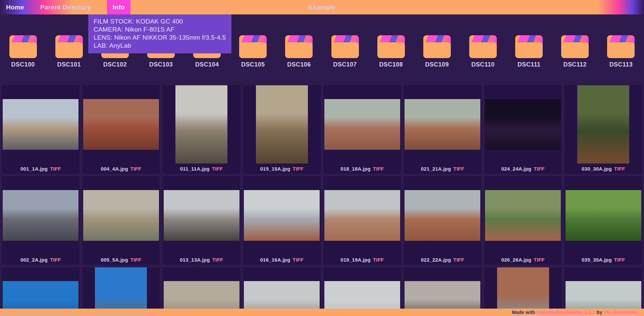 The image size is (644, 316). I want to click on photo-filename-link: 016_16A.jpg, so click(275, 260).